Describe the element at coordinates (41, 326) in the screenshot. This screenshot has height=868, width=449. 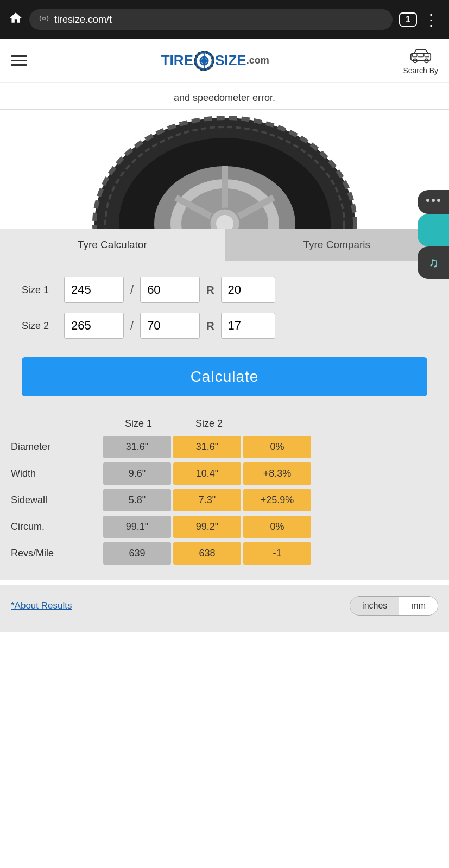
I see `size2-label: Size 2` at that location.